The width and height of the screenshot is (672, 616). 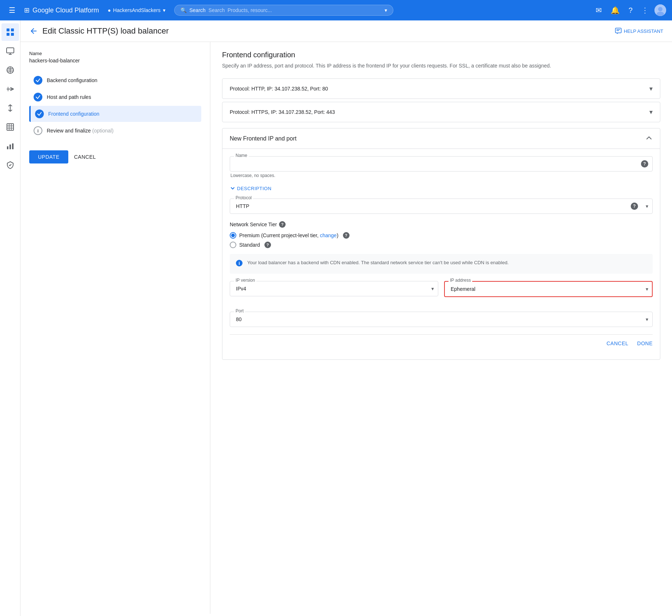 I want to click on port-select: 80 8080 443, so click(x=441, y=319).